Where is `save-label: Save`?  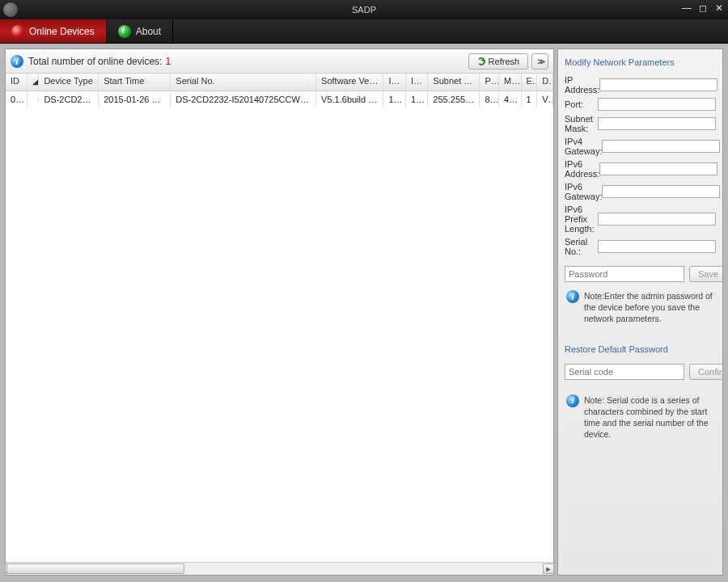
save-label: Save is located at coordinates (709, 274).